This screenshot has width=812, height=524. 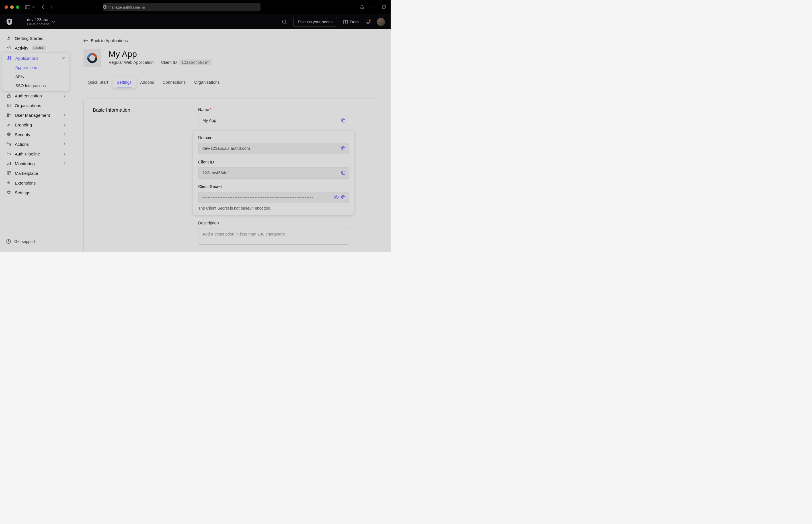 What do you see at coordinates (274, 233) in the screenshot?
I see `field-description: Description` at bounding box center [274, 233].